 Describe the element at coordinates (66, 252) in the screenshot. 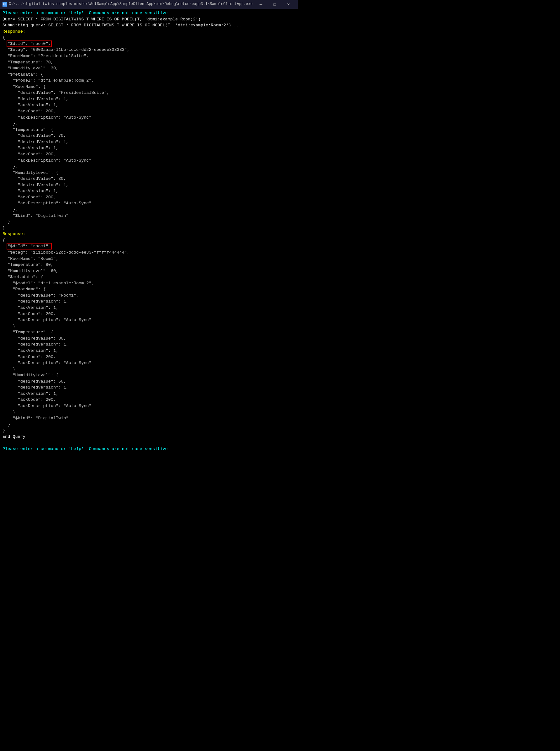

I see `etag-room1: "$etag": "1111bbbb-22cc-dddd-ee33-ffffff…` at that location.